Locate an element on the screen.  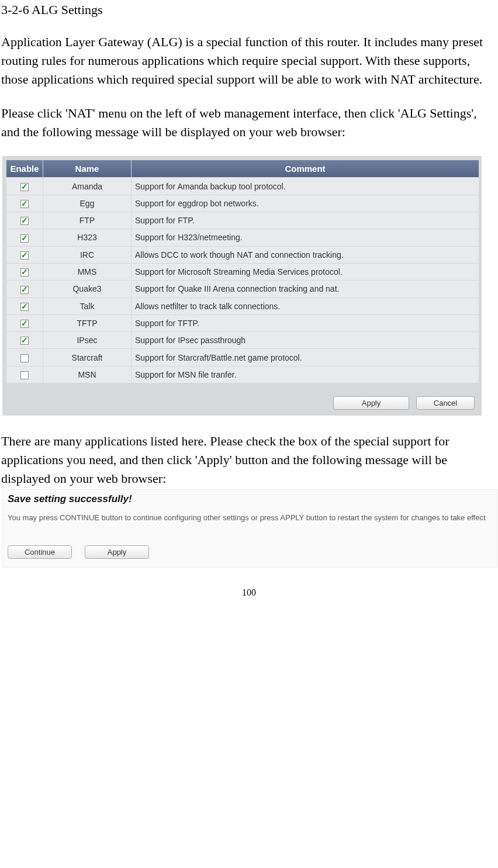
comment-cell: Support for Quake III Arena connection t… is located at coordinates (305, 289).